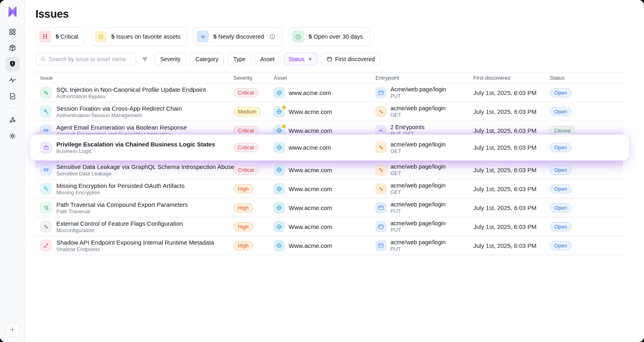 The height and width of the screenshot is (342, 644). What do you see at coordinates (336, 37) in the screenshot?
I see `summary-card-label: 5 Open over 30 days` at bounding box center [336, 37].